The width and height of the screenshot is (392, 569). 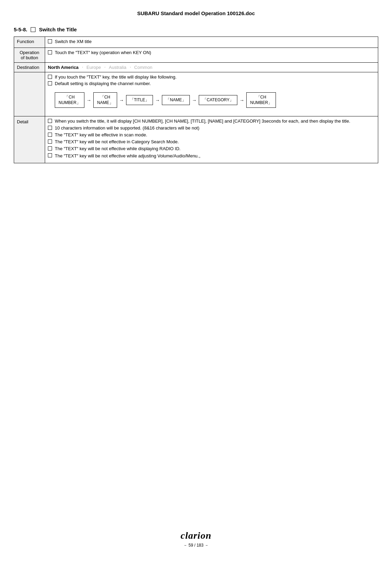 What do you see at coordinates (176, 100) in the screenshot?
I see `flow-box-name: 「NAME」` at bounding box center [176, 100].